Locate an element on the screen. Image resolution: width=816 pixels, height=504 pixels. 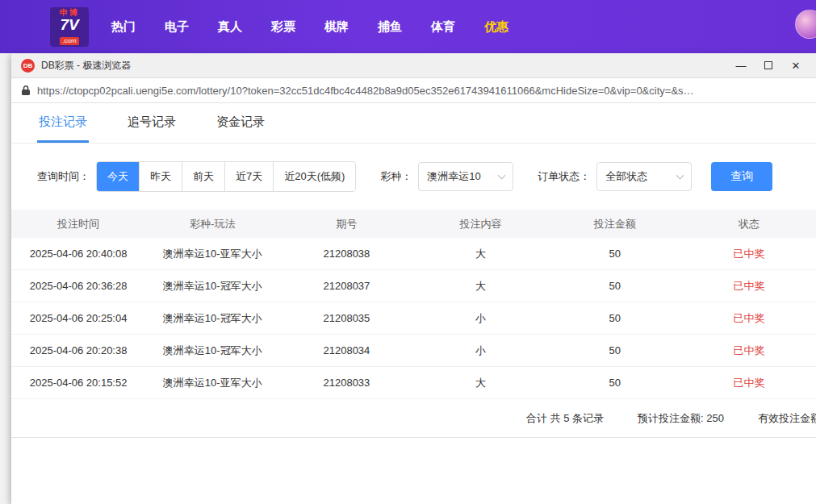
main-nav: 热门 电子 真人 彩票 棋牌 捕鱼 体育 优惠 is located at coordinates (310, 27).